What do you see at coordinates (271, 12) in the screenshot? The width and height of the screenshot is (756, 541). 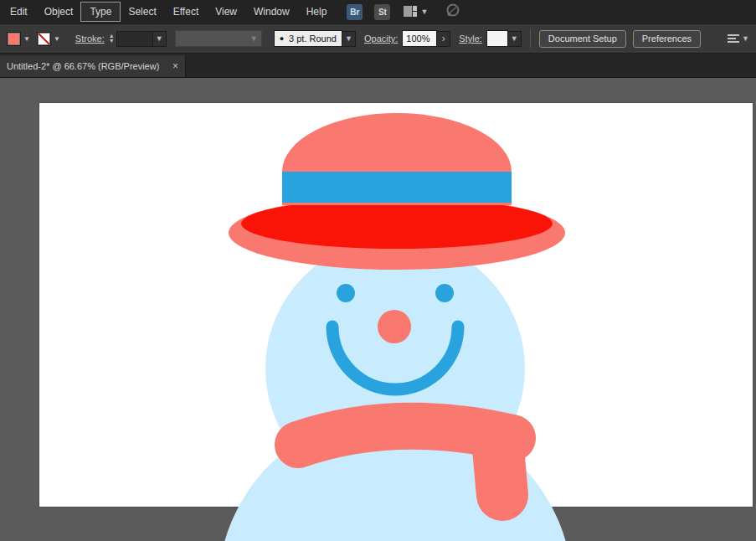 I see `menu-item-window: Window` at bounding box center [271, 12].